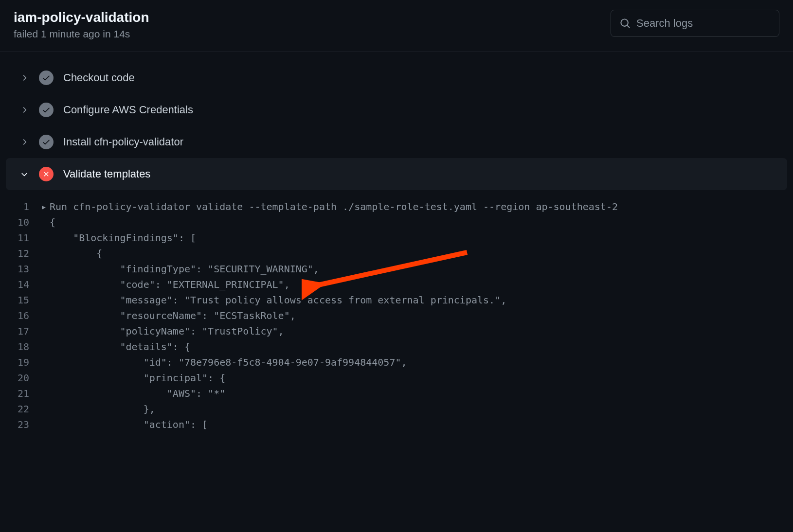  What do you see at coordinates (396, 425) in the screenshot?
I see `log-line: 23 "action": [` at bounding box center [396, 425].